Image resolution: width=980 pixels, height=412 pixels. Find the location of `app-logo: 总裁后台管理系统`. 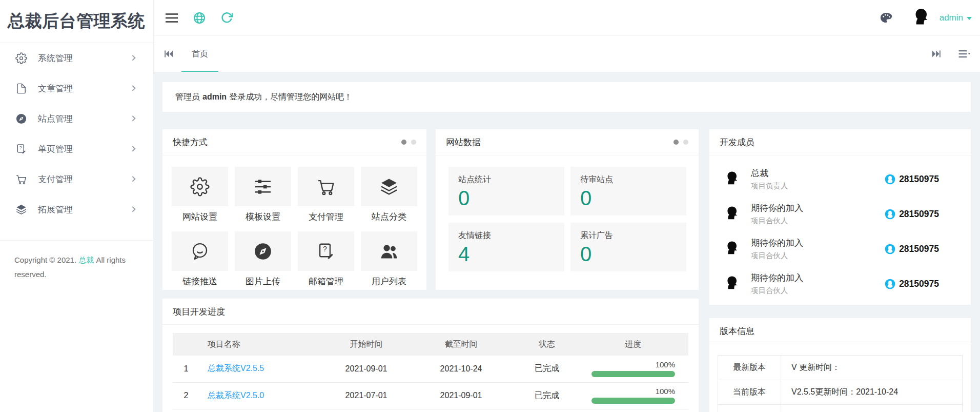

app-logo: 总裁后台管理系统 is located at coordinates (77, 22).